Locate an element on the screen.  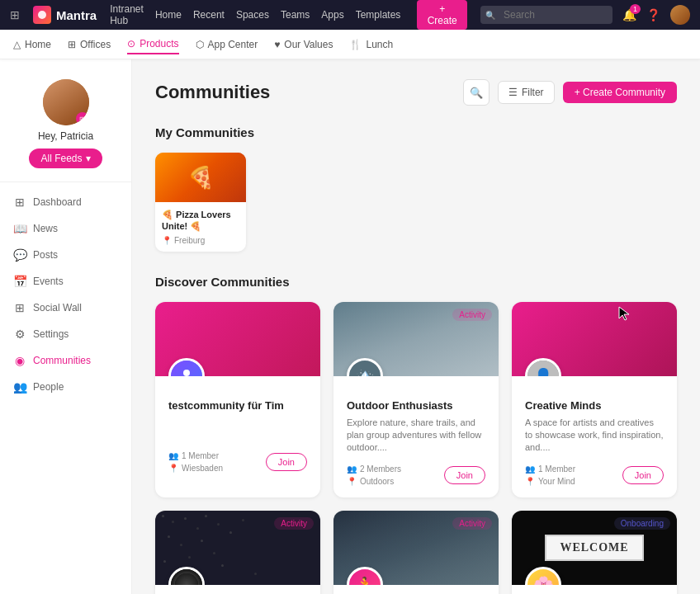
products-icon: ⊙ is located at coordinates (131, 44).